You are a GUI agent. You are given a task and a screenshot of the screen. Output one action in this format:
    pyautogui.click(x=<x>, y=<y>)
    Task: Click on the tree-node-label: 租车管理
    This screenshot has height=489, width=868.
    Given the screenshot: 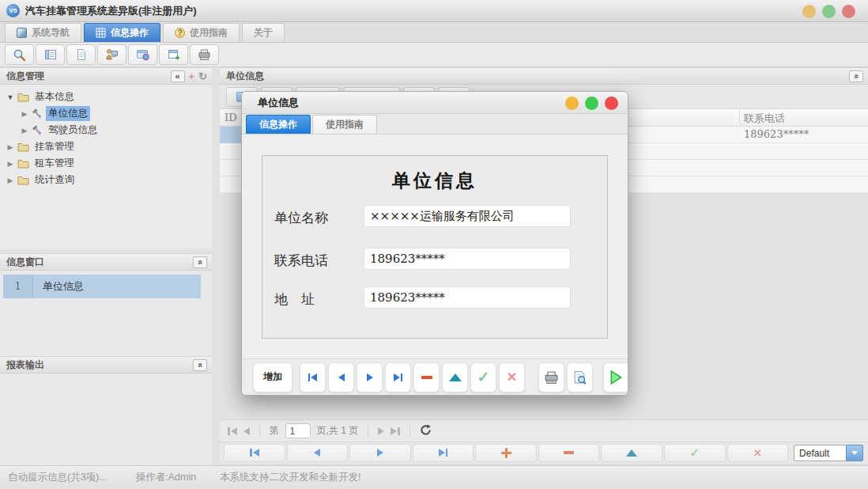 What is the action you would take?
    pyautogui.click(x=55, y=163)
    